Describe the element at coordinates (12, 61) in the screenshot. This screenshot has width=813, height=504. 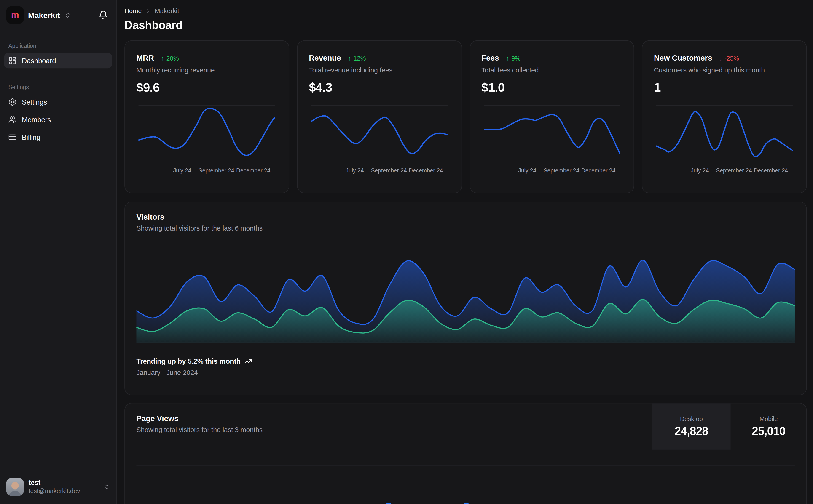
I see `dashboard-icon` at that location.